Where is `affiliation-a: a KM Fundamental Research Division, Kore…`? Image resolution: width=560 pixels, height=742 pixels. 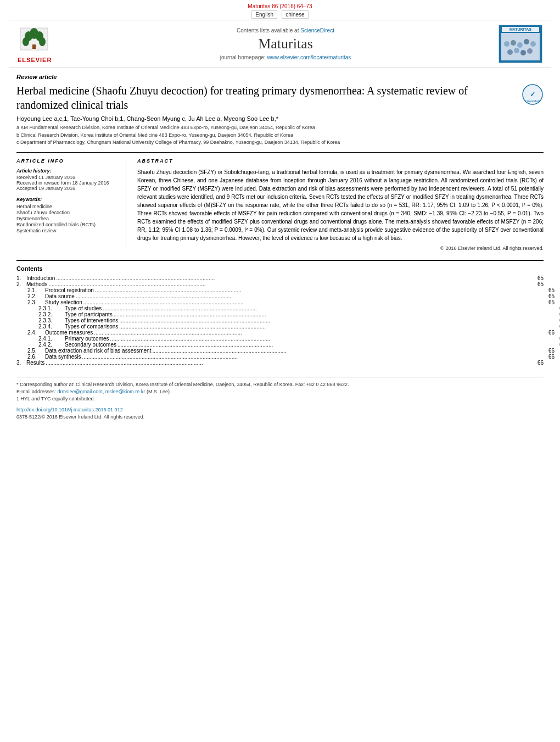
affiliation-a: a KM Fundamental Research Division, Kore… is located at coordinates (280, 128).